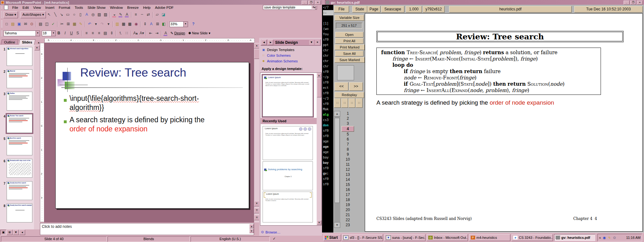  Describe the element at coordinates (55, 15) in the screenshot. I see `line-icon: ╲` at that location.